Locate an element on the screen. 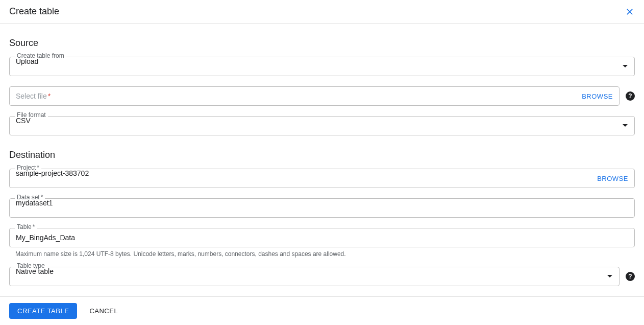 The image size is (644, 325). dialog-header: Create table is located at coordinates (322, 12).